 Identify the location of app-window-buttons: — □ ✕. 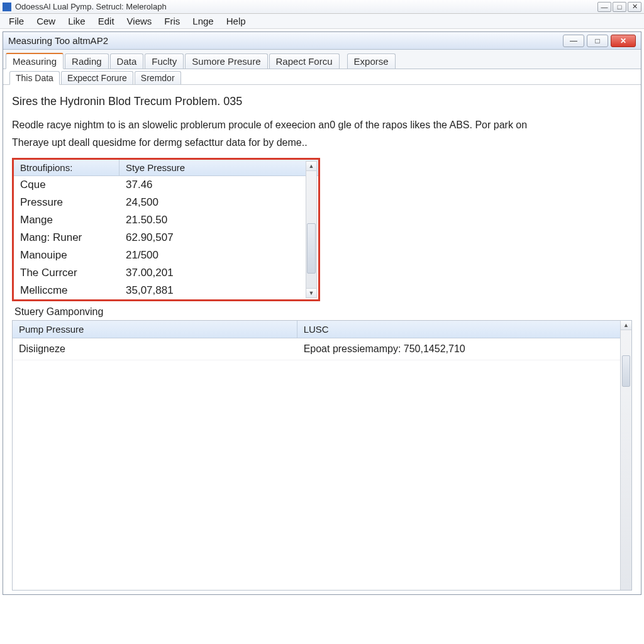
(619, 7).